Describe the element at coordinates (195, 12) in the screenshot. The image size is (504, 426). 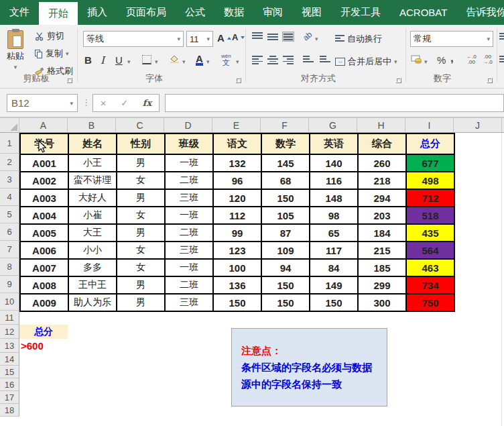
I see `ribbon-tab-公式: 公式` at that location.